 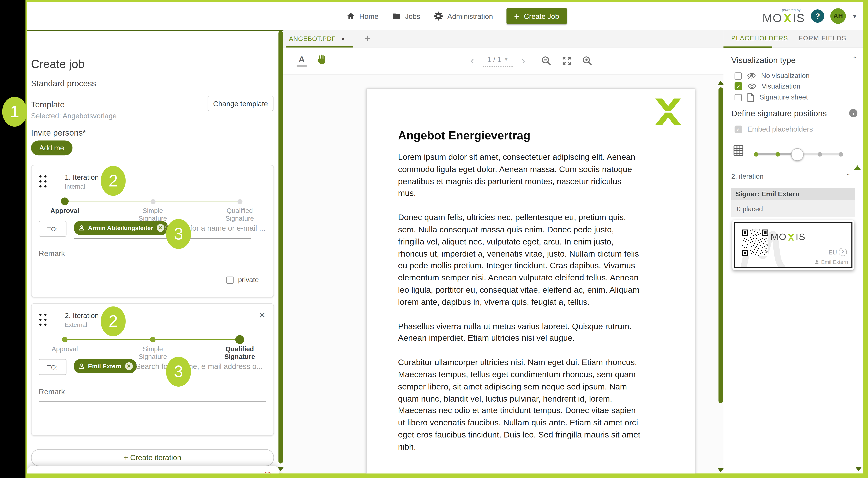 I want to click on letterbox-strip, so click(x=13, y=239).